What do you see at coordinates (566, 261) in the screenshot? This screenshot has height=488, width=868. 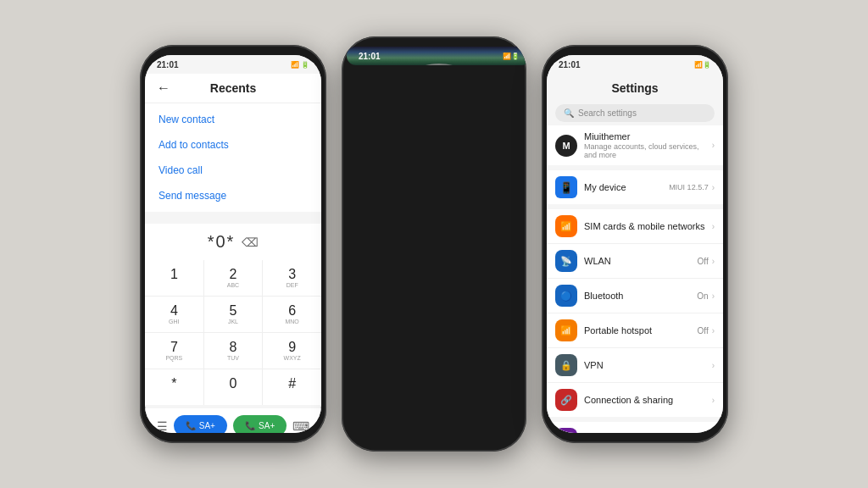 I see `wlan-icon: 📡` at bounding box center [566, 261].